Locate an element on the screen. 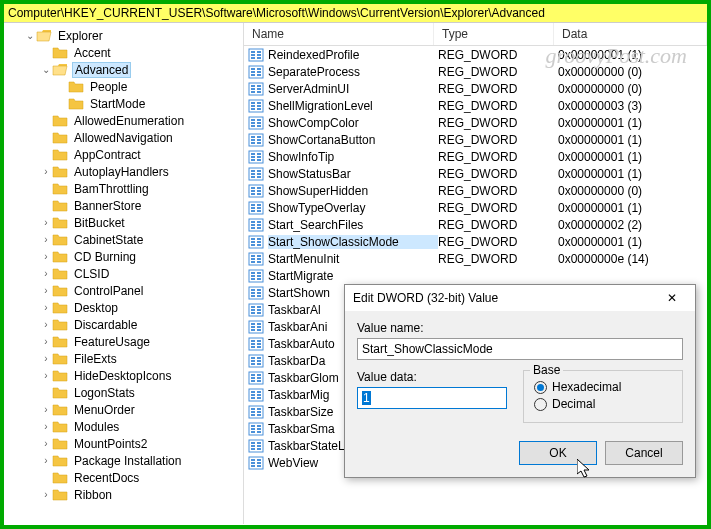 This screenshot has width=711, height=529. tree-item-modules: ›Modules is located at coordinates (128, 426).